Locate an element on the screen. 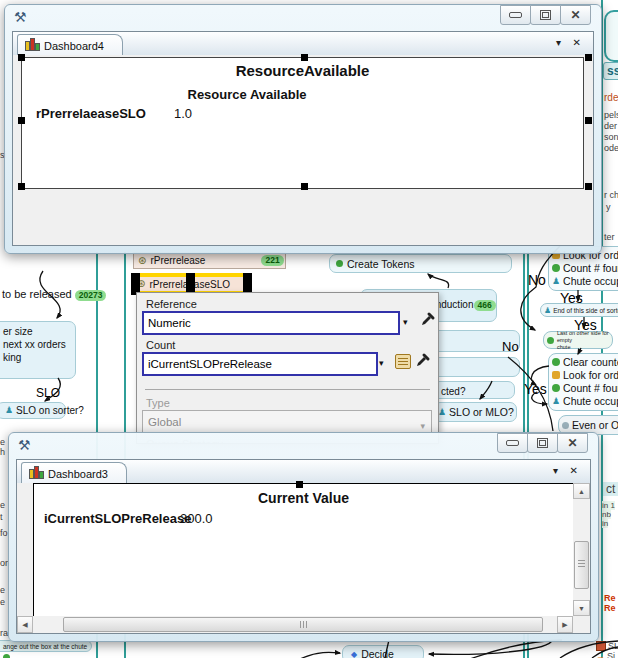  edge-fragment: SL is located at coordinates (607, 646).